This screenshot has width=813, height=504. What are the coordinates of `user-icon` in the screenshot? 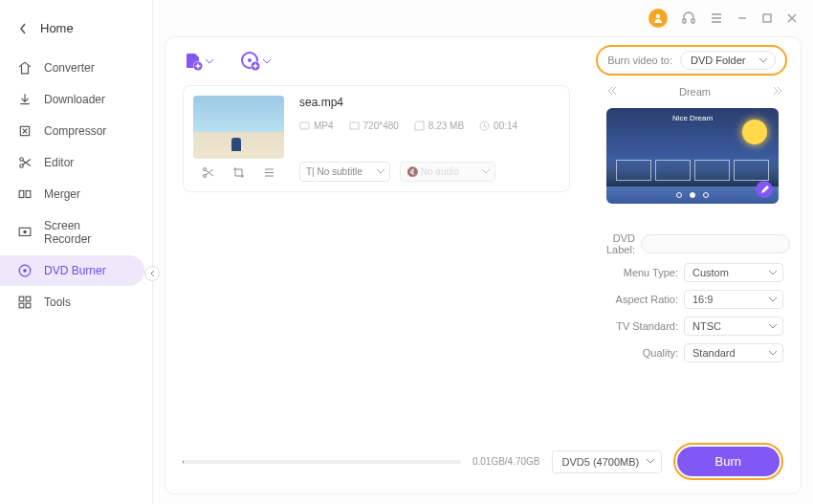 It's located at (658, 18).